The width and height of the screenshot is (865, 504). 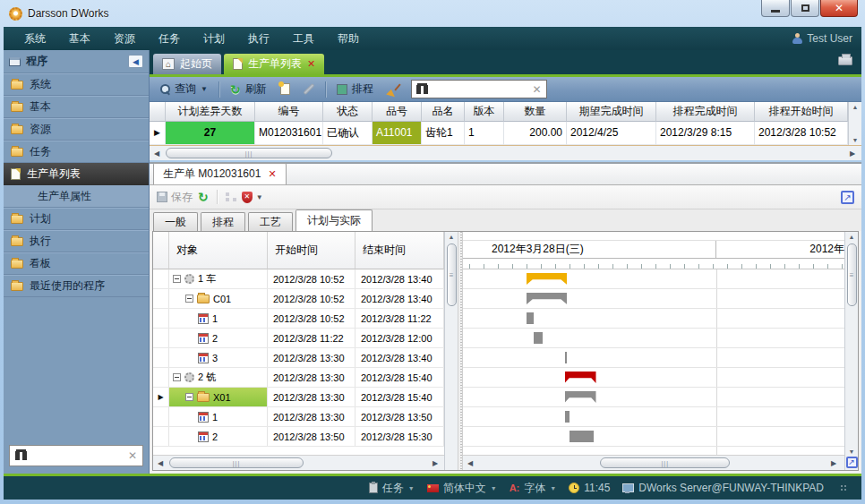 What do you see at coordinates (393, 90) in the screenshot?
I see `clear-schedule-button` at bounding box center [393, 90].